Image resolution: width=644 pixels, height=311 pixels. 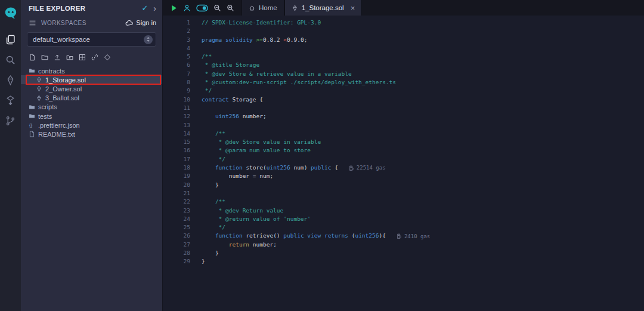 I want to click on deploy-run-icon, so click(x=11, y=100).